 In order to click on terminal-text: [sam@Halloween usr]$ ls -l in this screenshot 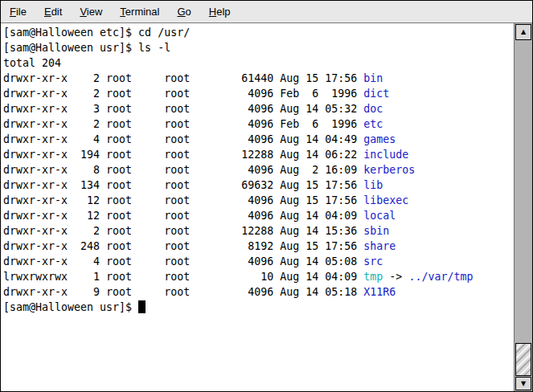, I will do `click(87, 48)`.